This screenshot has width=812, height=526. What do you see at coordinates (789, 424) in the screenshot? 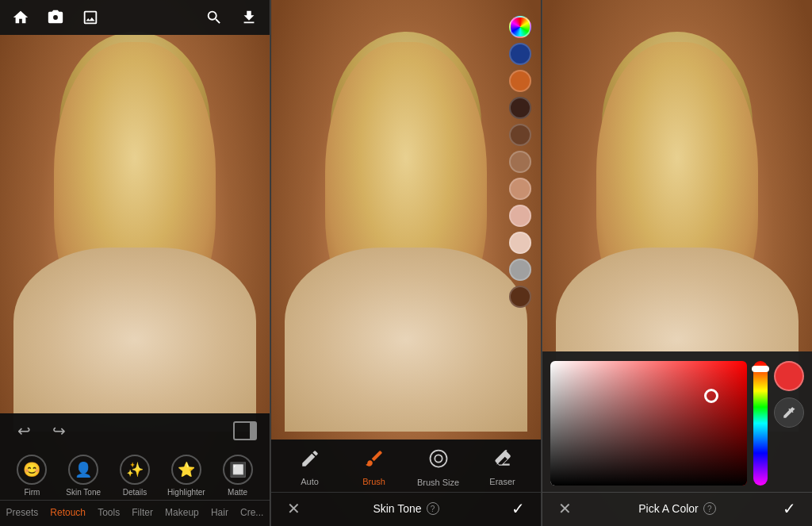
I see `color-preview-col` at bounding box center [789, 424].